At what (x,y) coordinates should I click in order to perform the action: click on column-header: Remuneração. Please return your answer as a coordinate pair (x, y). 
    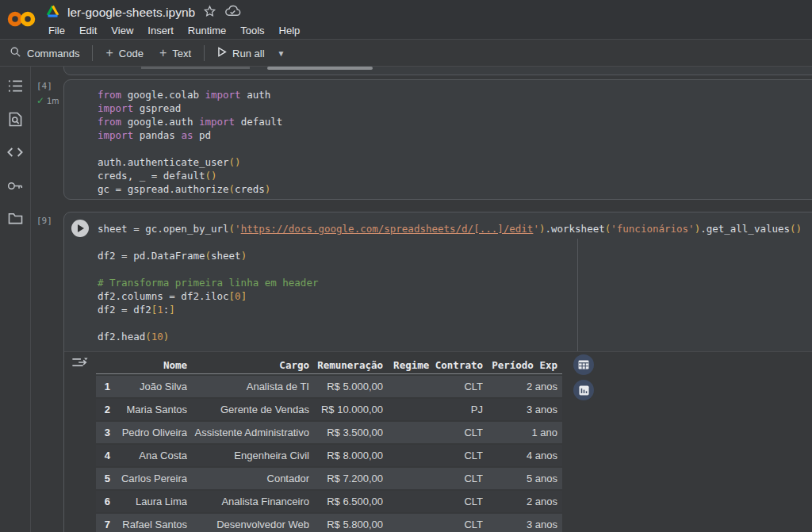
    Looking at the image, I should click on (346, 366).